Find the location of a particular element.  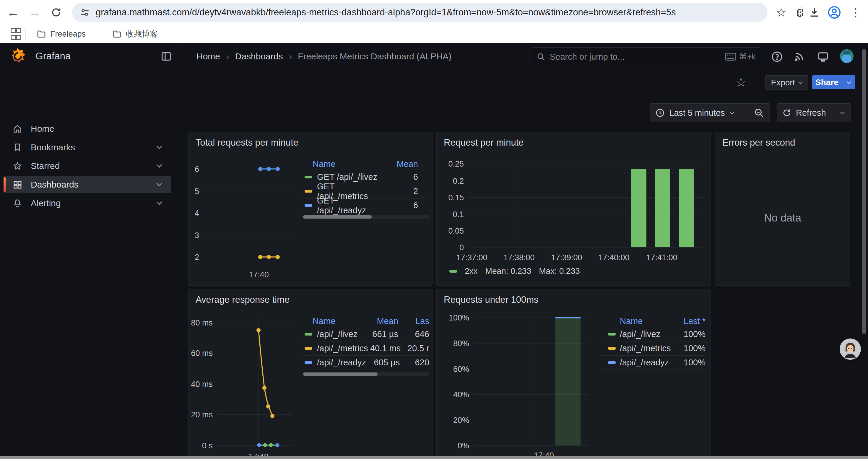

refresh-interval-button is located at coordinates (842, 113).